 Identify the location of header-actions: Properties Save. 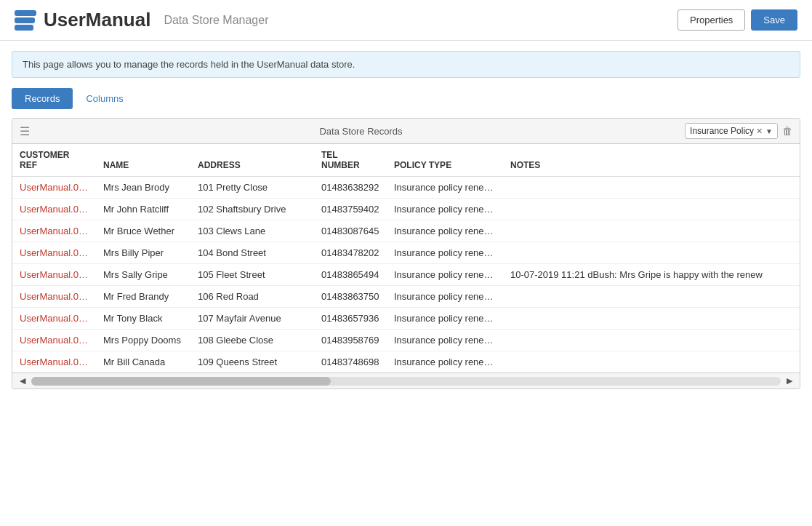
(737, 20).